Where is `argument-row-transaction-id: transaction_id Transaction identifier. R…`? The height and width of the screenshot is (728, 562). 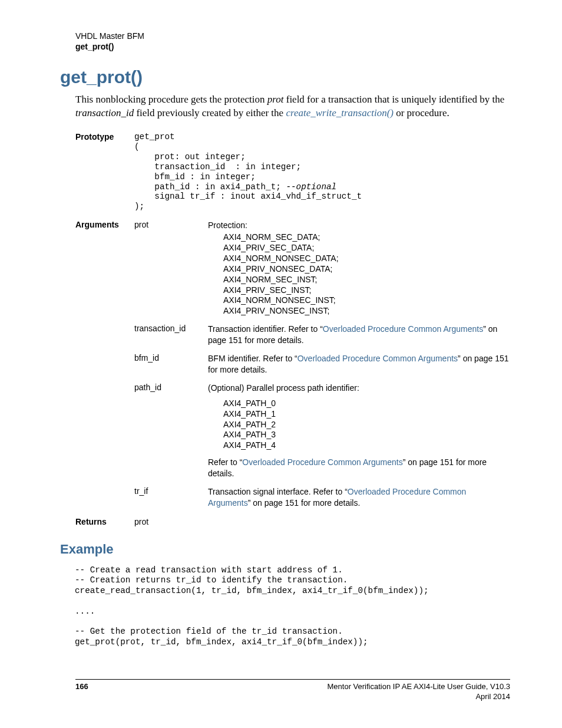
argument-row-transaction-id: transaction_id Transaction identifier. R… is located at coordinates (293, 335).